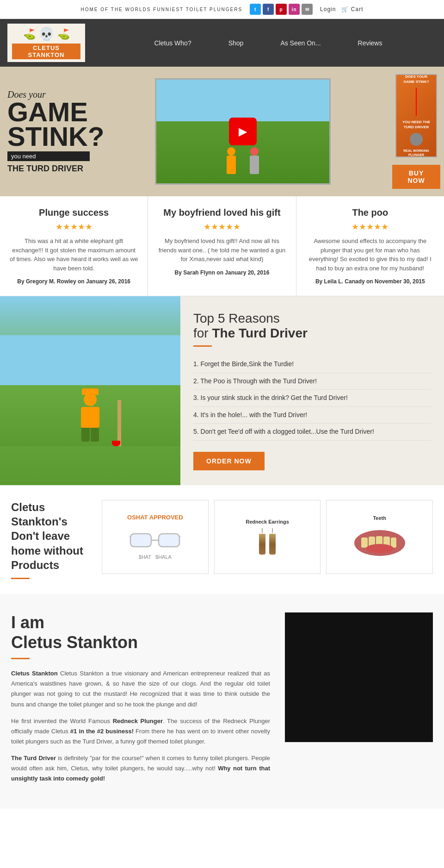 The width and height of the screenshot is (444, 868). What do you see at coordinates (162, 9) in the screenshot?
I see `tagline: HOME OF THE WORLDS FUNNIEST TOILET PLUNG…` at bounding box center [162, 9].